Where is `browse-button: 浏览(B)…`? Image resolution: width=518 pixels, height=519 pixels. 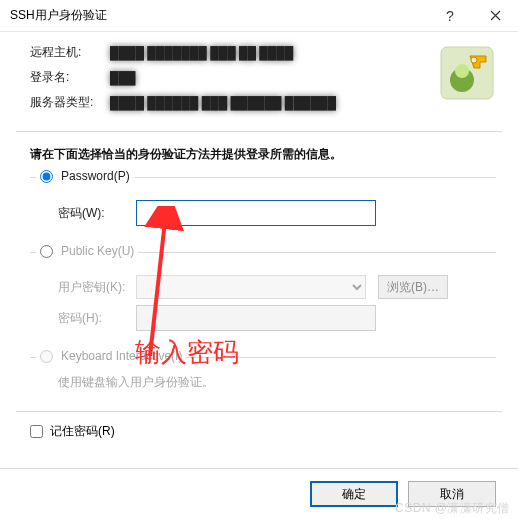 browse-button: 浏览(B)… is located at coordinates (413, 287).